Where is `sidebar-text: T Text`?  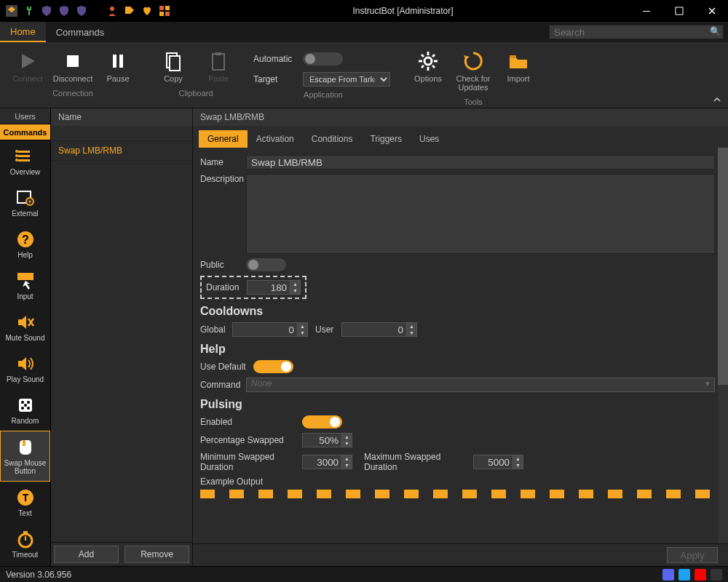
sidebar-text: T Text is located at coordinates (25, 502).